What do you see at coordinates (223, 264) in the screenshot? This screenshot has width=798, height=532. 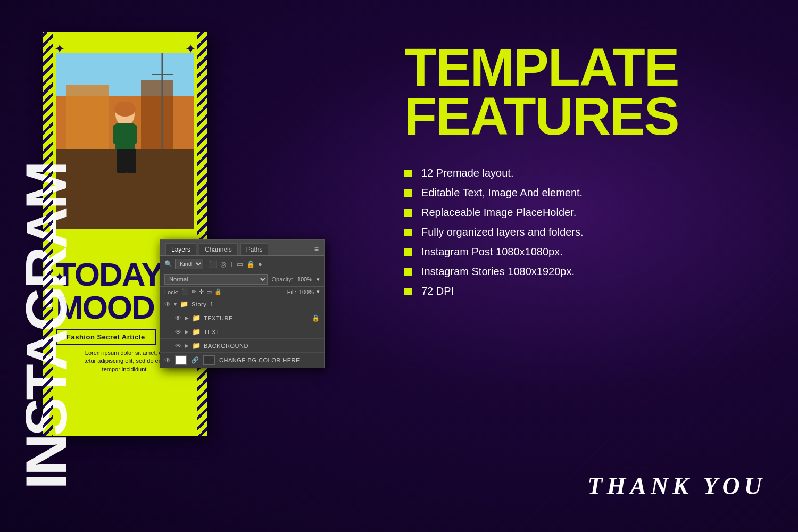 I see `adjustment-filter-icon: ◎` at bounding box center [223, 264].